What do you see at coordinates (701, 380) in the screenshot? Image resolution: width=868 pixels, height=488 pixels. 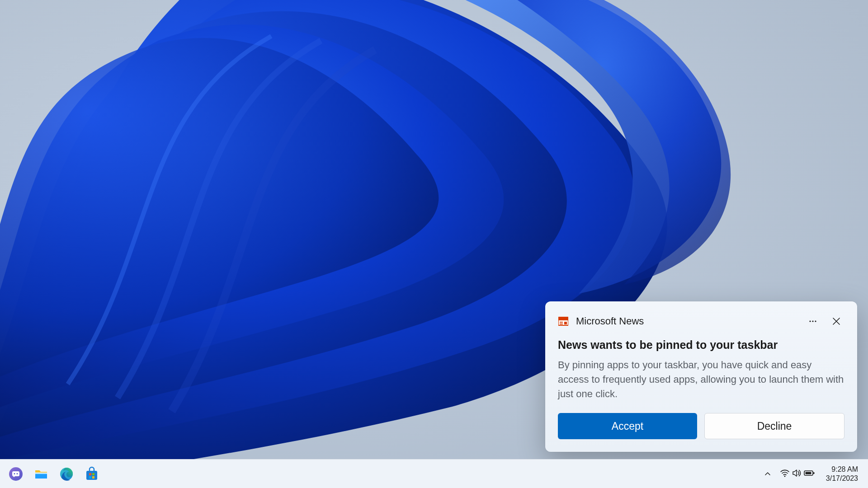 I see `notification-body: By pinning apps to your taskbar, you hav…` at bounding box center [701, 380].